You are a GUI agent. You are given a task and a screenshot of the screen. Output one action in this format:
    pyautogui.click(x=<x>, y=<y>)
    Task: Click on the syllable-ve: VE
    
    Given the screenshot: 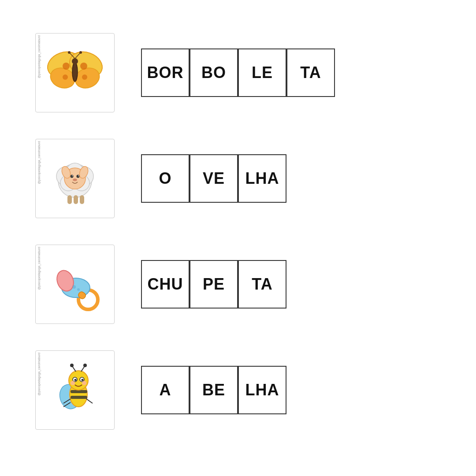 What is the action you would take?
    pyautogui.click(x=214, y=178)
    